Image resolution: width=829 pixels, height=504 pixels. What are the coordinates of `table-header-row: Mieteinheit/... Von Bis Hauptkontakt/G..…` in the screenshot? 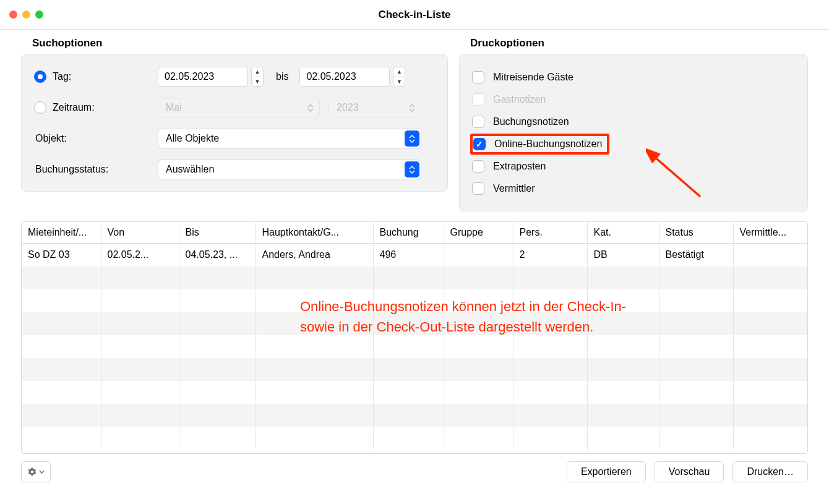 It's located at (414, 233).